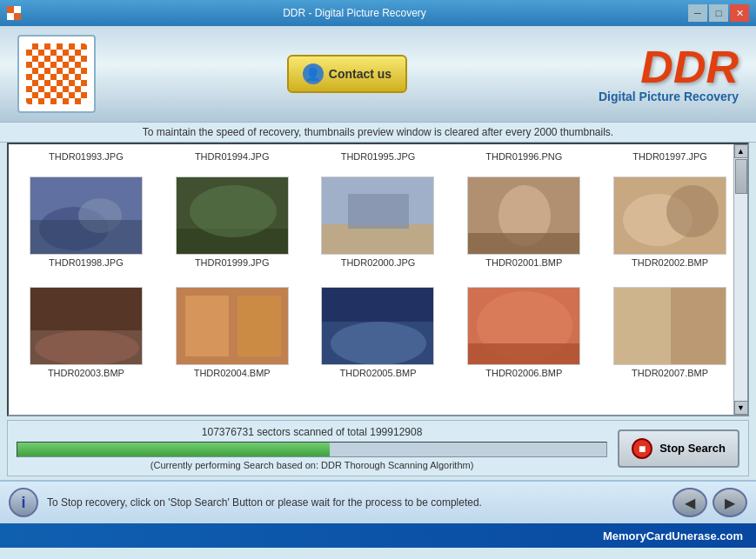  Describe the element at coordinates (673, 536) in the screenshot. I see `footer-text: MemoryCardUnerase.com` at that location.